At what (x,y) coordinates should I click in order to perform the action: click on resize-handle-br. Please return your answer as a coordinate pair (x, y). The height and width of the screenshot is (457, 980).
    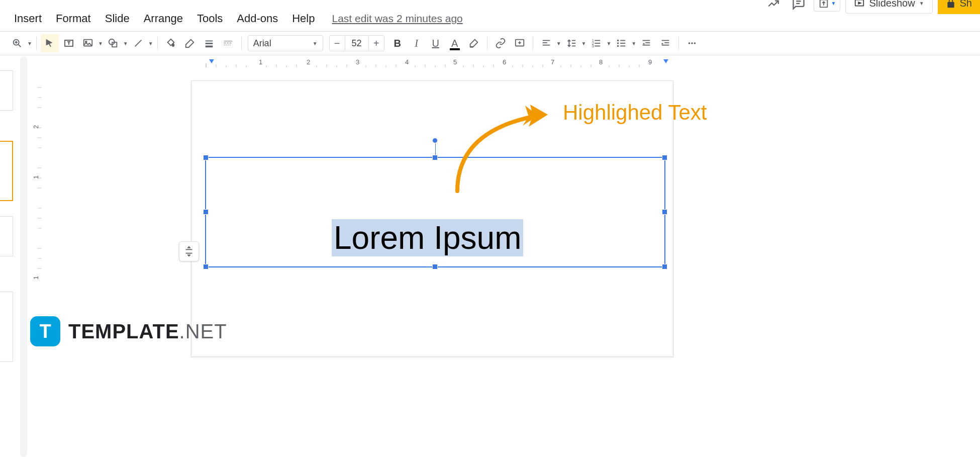
    Looking at the image, I should click on (664, 266).